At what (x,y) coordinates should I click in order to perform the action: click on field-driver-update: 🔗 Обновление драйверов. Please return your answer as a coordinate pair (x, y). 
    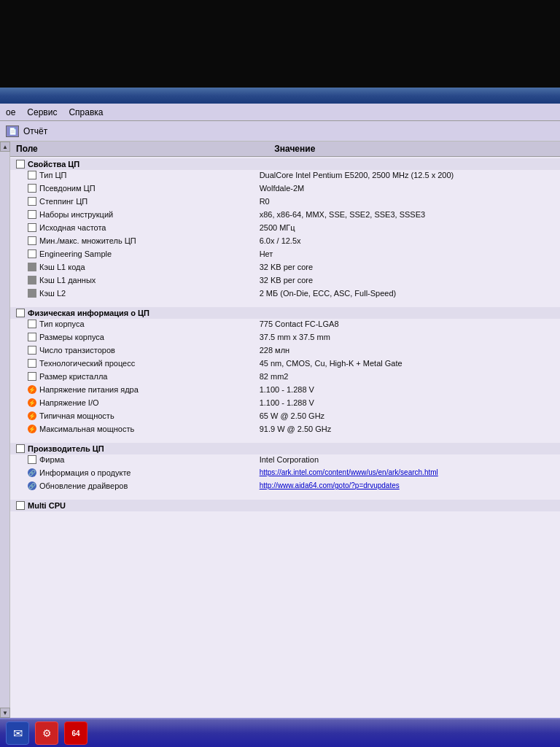
    Looking at the image, I should click on (144, 486).